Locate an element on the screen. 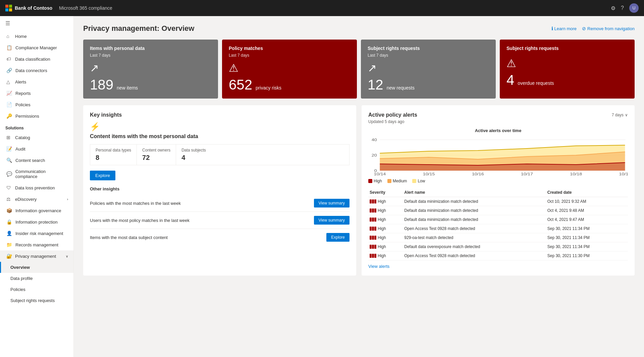  sidebar-item-content-search: 🔍 Content search is located at coordinates (37, 160).